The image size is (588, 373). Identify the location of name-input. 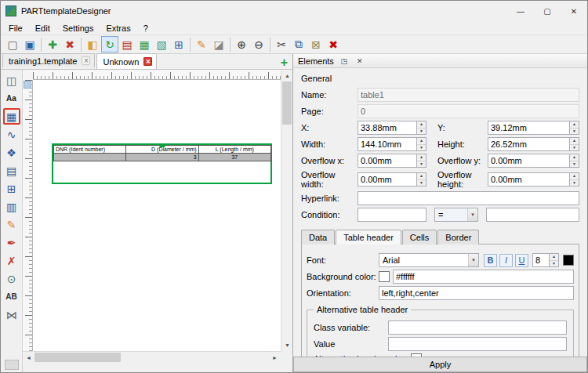
(469, 95).